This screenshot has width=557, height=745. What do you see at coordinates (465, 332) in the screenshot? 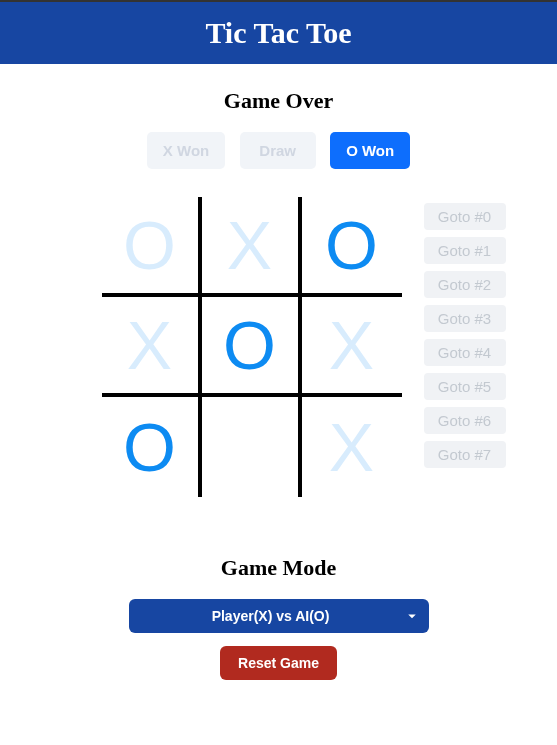
I see `move-history: Goto #0 Goto #1 Goto #2 Goto #3 Goto #4 …` at bounding box center [465, 332].